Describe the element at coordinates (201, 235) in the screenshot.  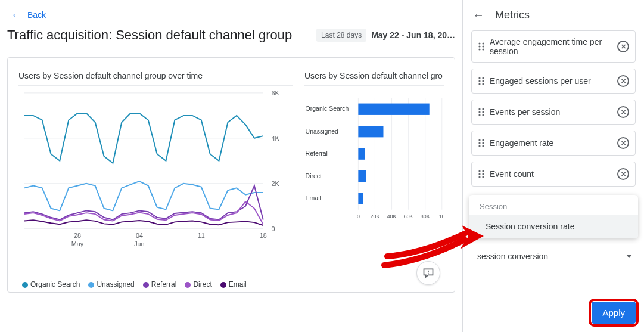
I see `svg-text: 11` at that location.